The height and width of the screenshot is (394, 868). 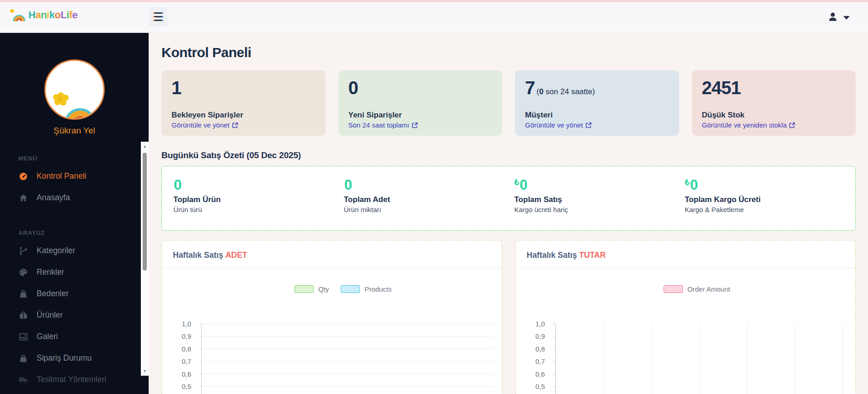 I want to click on brand-logo: HanikoLife, so click(x=44, y=15).